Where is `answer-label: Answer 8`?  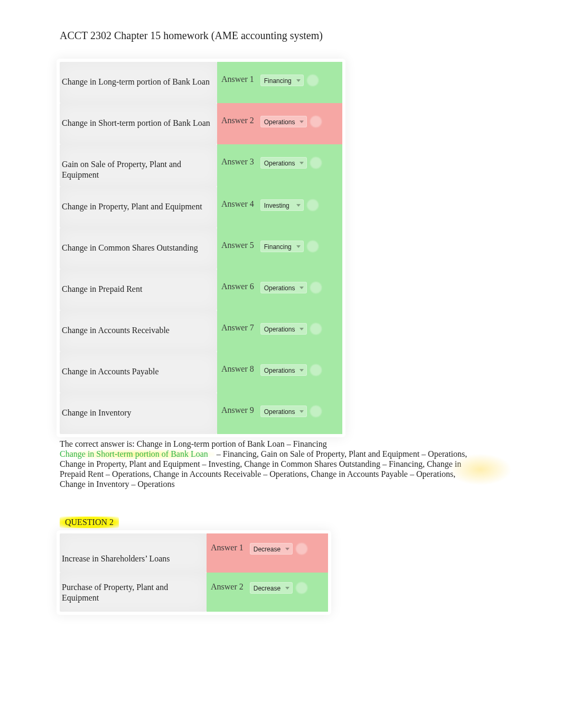
answer-label: Answer 8 is located at coordinates (238, 369).